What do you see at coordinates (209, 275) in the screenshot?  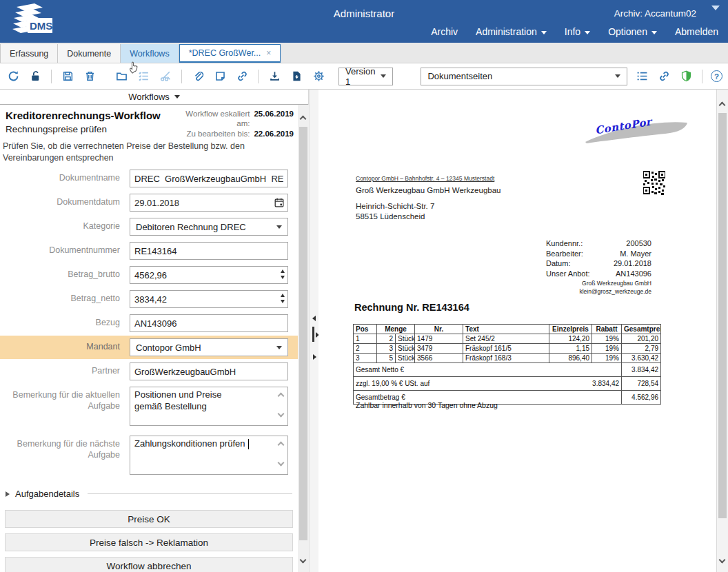 I see `betrag-brutto-input` at bounding box center [209, 275].